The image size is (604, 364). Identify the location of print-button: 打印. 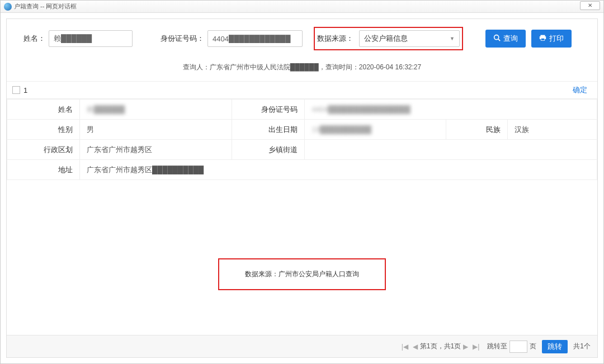
(551, 39).